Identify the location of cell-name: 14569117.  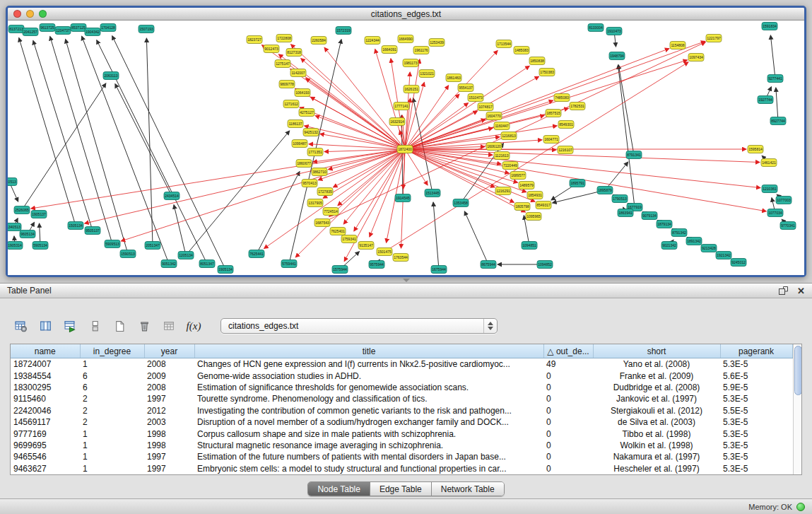
(45, 422).